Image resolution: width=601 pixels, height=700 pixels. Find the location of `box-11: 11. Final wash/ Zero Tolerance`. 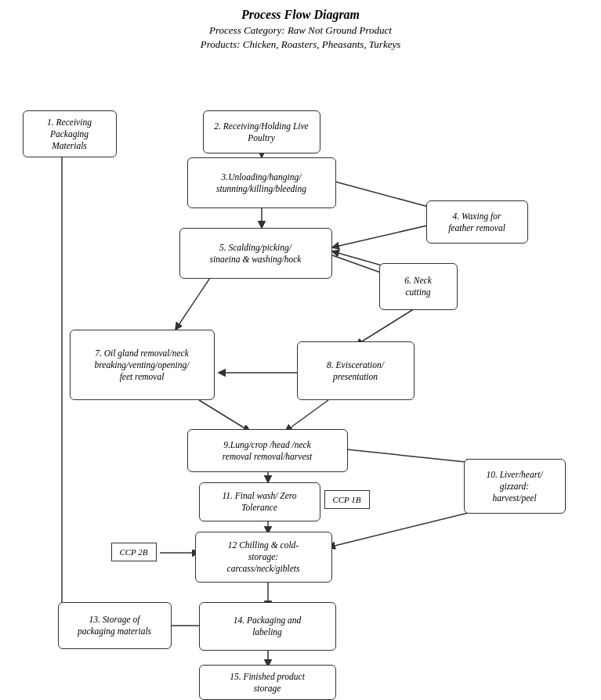

box-11: 11. Final wash/ Zero Tolerance is located at coordinates (260, 502).